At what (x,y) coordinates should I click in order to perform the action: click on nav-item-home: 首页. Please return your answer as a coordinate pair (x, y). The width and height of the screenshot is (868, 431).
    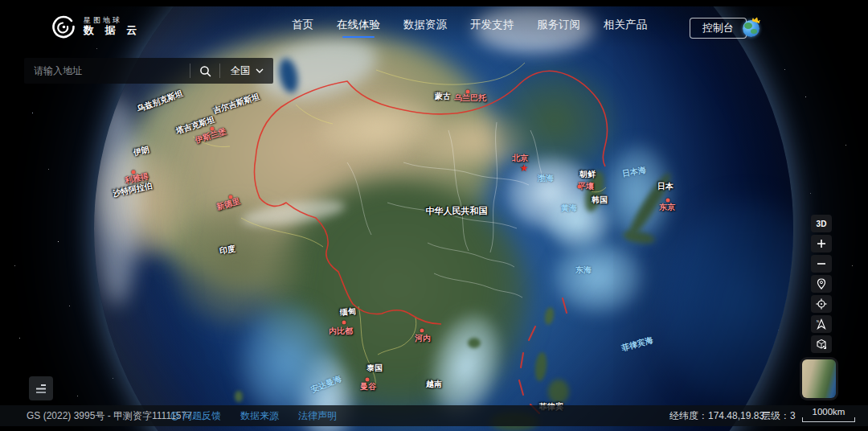
    Looking at the image, I should click on (302, 27).